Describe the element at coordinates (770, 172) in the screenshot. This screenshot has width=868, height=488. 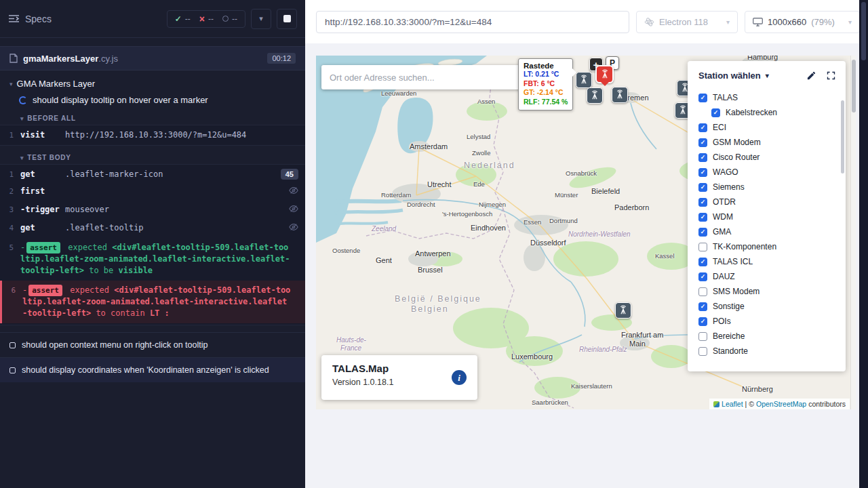
I see `layer-item: WAGO` at that location.